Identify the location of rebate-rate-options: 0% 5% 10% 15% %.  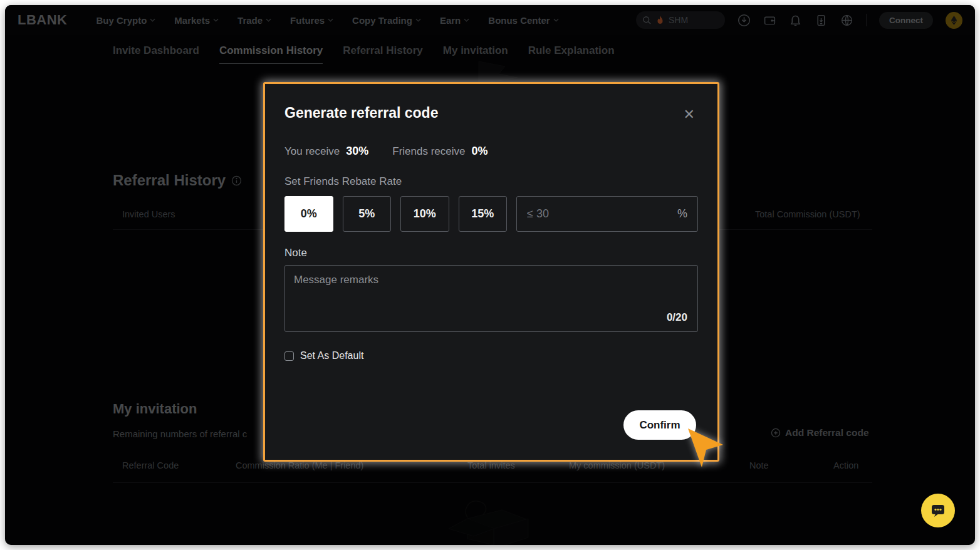
(491, 214).